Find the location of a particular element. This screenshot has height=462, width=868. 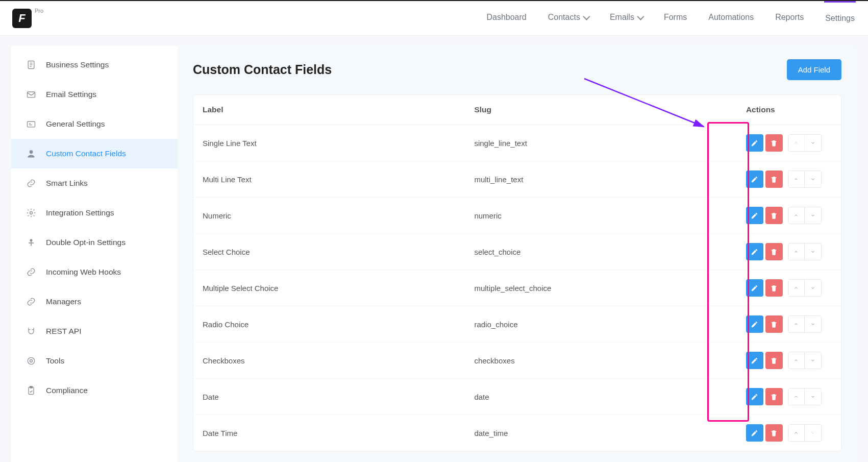

sidebar-item-incoming-web-hooks: Incoming Web Hooks is located at coordinates (94, 272).